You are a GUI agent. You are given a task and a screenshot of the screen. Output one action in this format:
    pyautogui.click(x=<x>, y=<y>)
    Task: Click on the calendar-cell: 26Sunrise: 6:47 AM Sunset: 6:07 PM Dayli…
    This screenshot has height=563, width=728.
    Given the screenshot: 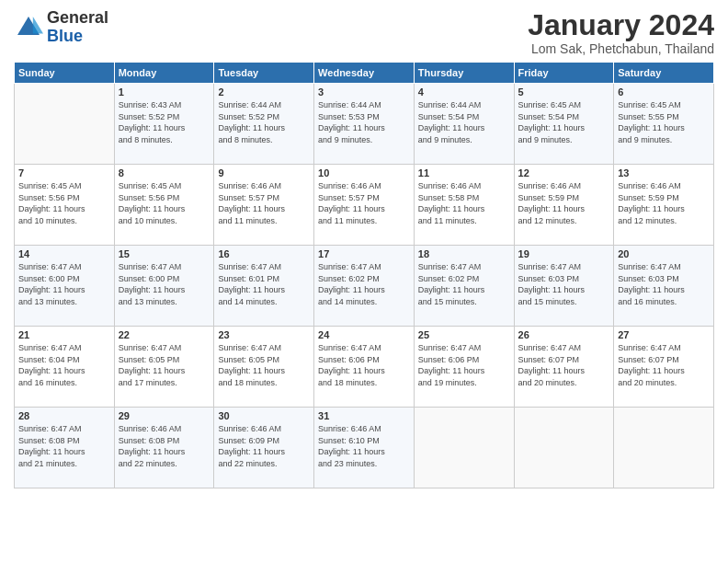 What is the action you would take?
    pyautogui.click(x=564, y=367)
    